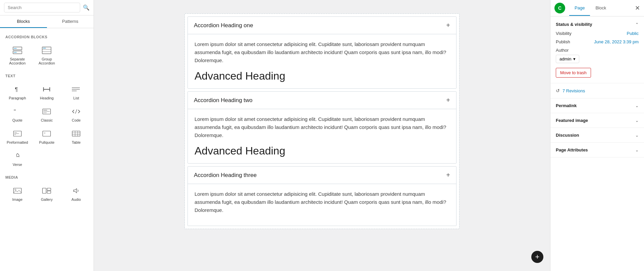 The width and height of the screenshot is (644, 271). Describe the element at coordinates (322, 76) in the screenshot. I see `accordion-subheading-1: Advanced Heading` at that location.